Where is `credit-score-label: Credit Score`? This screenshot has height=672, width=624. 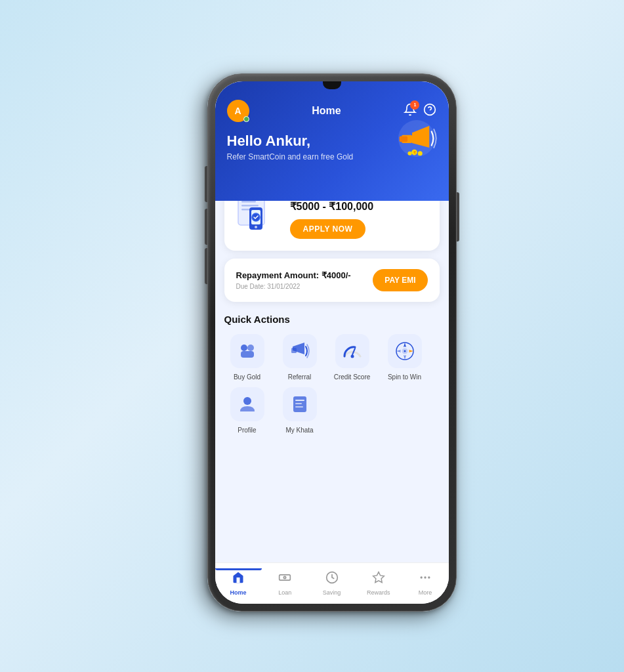 credit-score-label: Credit Score is located at coordinates (352, 377).